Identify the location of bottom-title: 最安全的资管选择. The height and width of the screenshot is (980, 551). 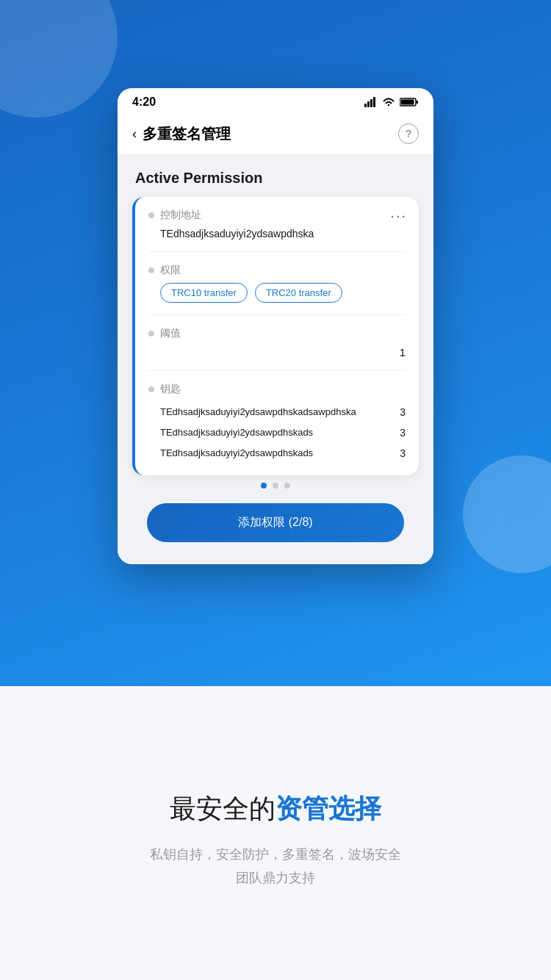
(276, 809).